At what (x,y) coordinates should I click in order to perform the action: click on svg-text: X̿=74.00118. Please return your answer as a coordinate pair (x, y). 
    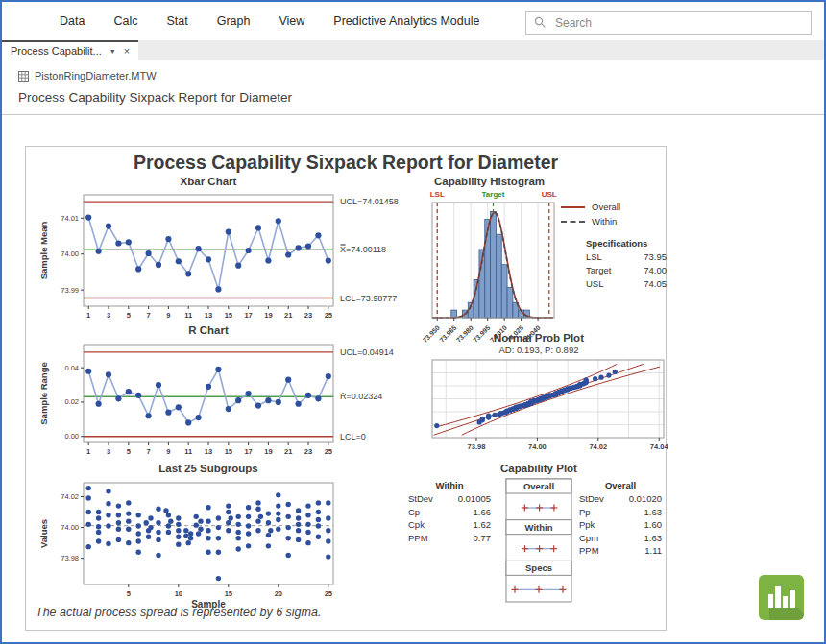
    Looking at the image, I should click on (363, 250).